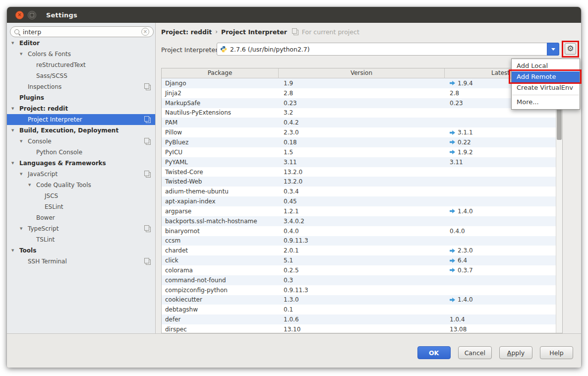  What do you see at coordinates (359, 162) in the screenshot?
I see `package-row-pyyaml: PyYAML3.113.11` at bounding box center [359, 162].